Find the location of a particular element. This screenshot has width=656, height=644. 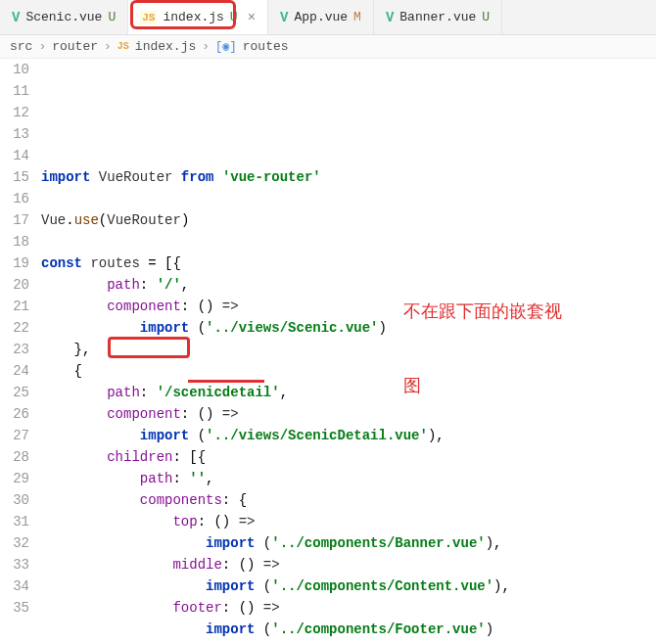

line-number: 16 is located at coordinates (15, 199).